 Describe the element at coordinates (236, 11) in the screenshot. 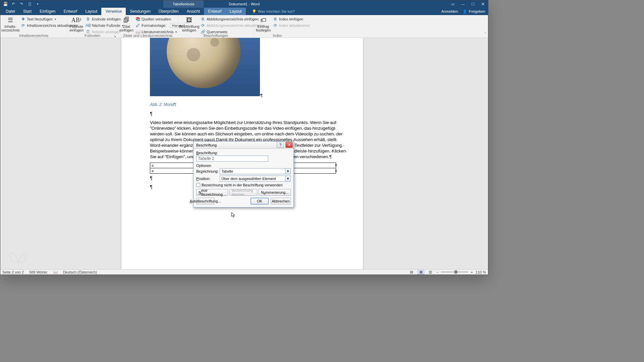

I see `tab-table-layout: Layout` at that location.